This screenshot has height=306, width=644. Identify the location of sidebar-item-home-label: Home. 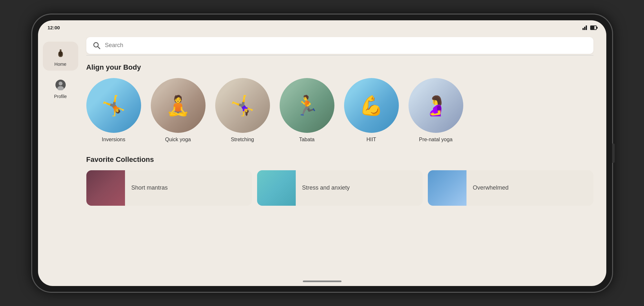
(61, 64).